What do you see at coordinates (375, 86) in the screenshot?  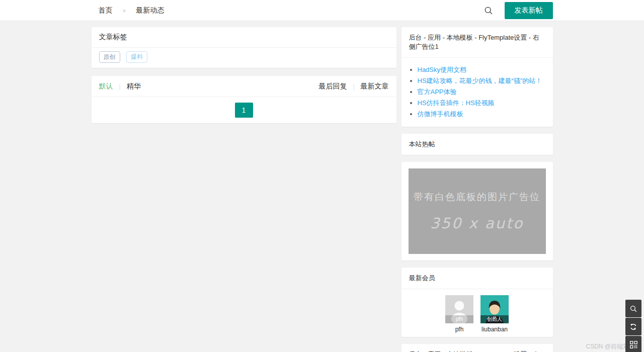 I see `sort-latest-article: 最新文章` at bounding box center [375, 86].